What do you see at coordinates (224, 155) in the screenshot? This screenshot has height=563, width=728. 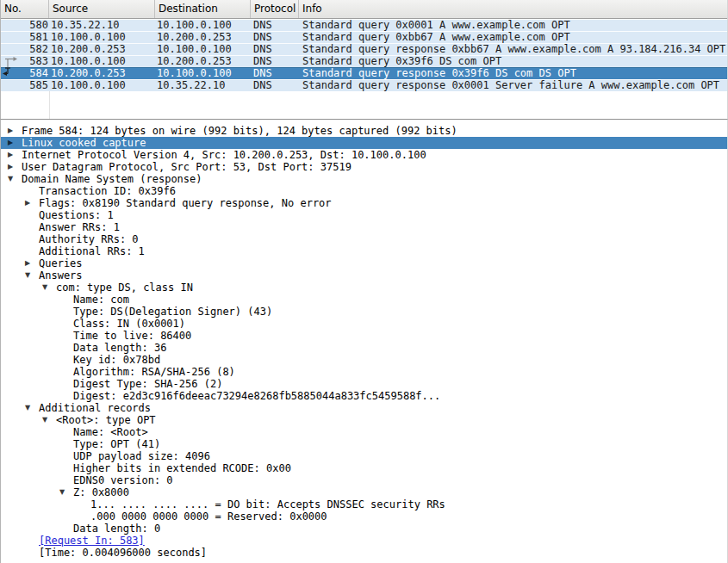 I see `detail-text: Internet Protocol Version 4, Src: 10.200…` at bounding box center [224, 155].